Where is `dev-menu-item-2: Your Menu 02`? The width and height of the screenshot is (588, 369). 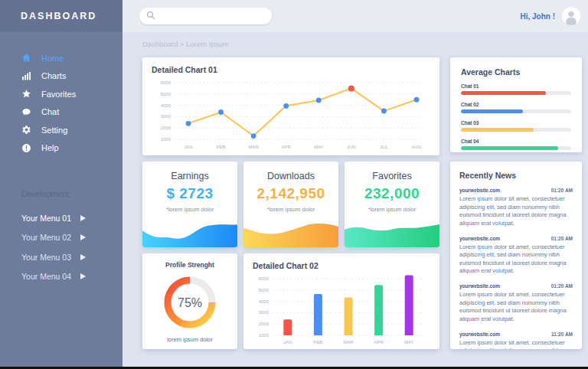
dev-menu-item-2: Your Menu 02 is located at coordinates (61, 238).